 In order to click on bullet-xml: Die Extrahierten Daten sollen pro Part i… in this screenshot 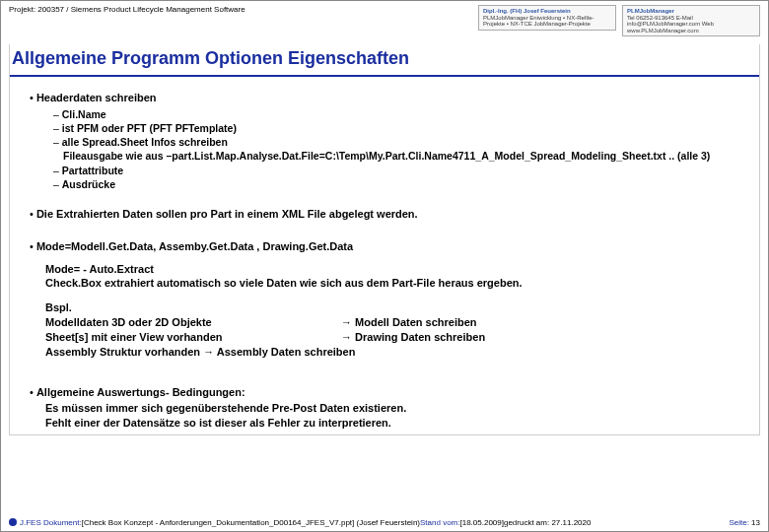, I will do `click(387, 215)`.